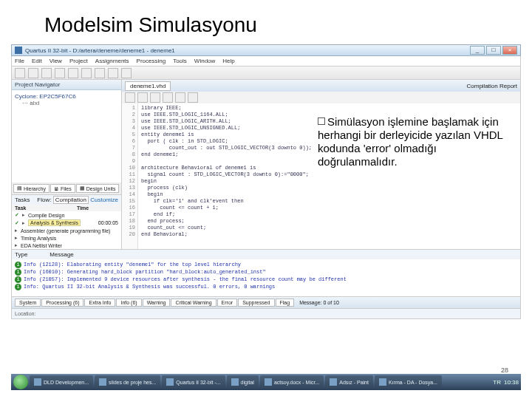 The image size is (532, 399). What do you see at coordinates (148, 86) in the screenshot?
I see `editor-file-tab: deneme1.vhd` at bounding box center [148, 86].